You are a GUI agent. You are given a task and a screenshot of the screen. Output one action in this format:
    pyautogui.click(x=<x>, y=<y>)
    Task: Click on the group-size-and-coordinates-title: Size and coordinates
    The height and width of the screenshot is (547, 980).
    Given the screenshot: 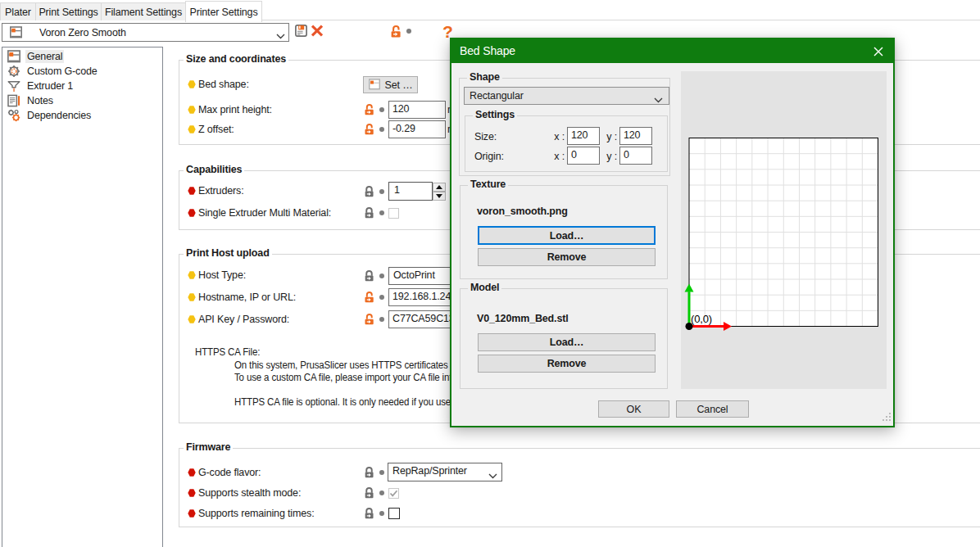 What is the action you would take?
    pyautogui.click(x=236, y=59)
    